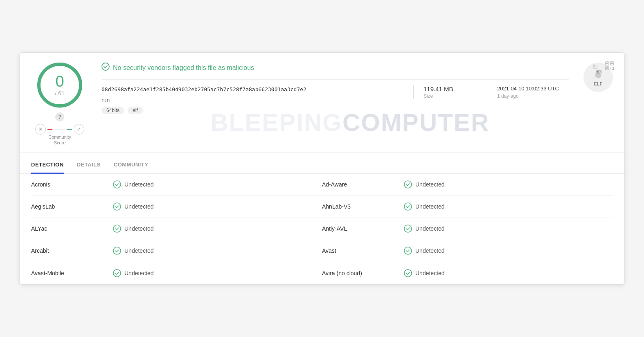 Image resolution: width=644 pixels, height=337 pixels. I want to click on status-message: No security vendors flagged this file as…, so click(183, 68).